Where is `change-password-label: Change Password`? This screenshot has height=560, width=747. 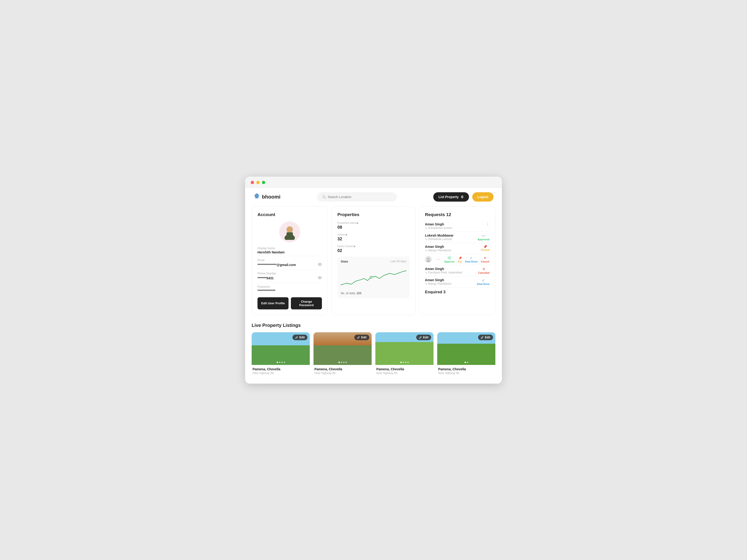
change-password-label: Change Password is located at coordinates (306, 303).